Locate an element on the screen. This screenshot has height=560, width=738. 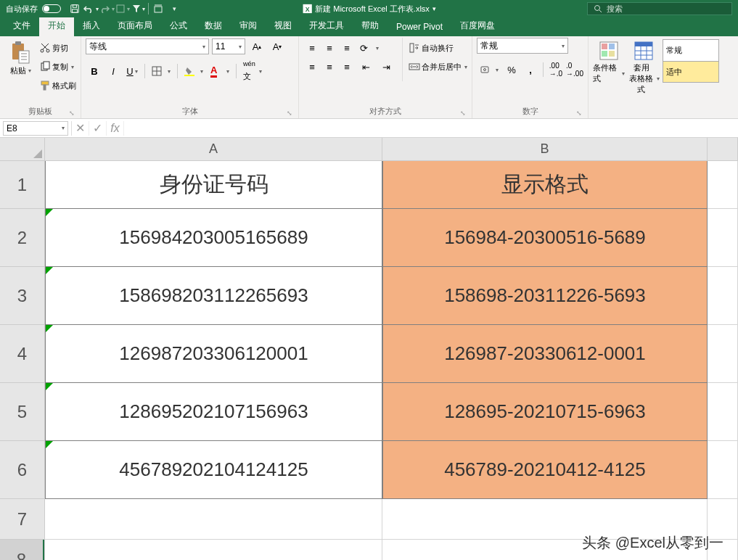
customize-qat-icon: ▾ is located at coordinates (174, 9).